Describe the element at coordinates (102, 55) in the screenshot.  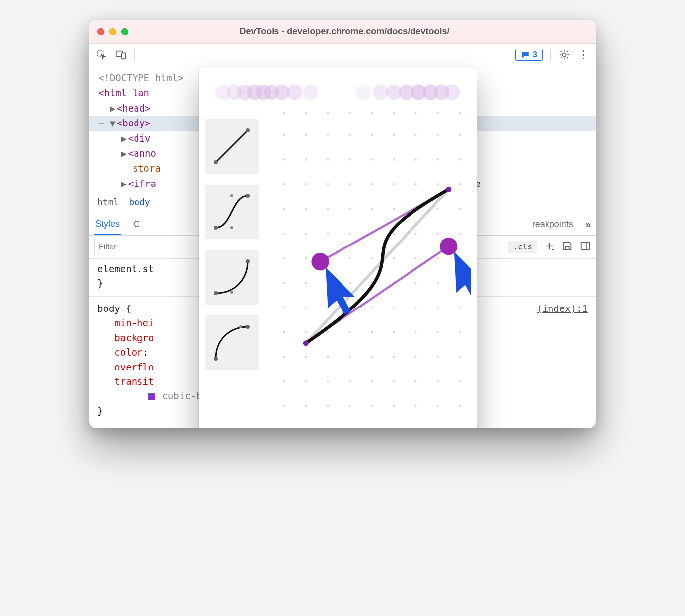
I see `inspect-element-button` at that location.